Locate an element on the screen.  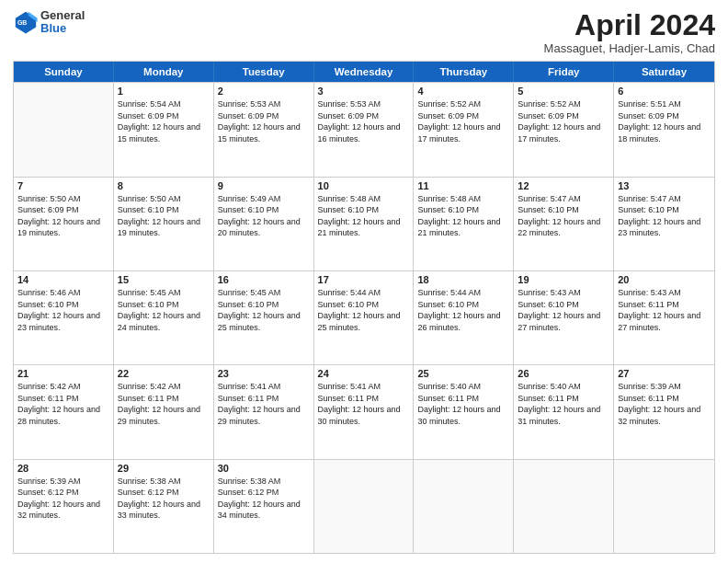
day-number: 16 is located at coordinates (264, 280).